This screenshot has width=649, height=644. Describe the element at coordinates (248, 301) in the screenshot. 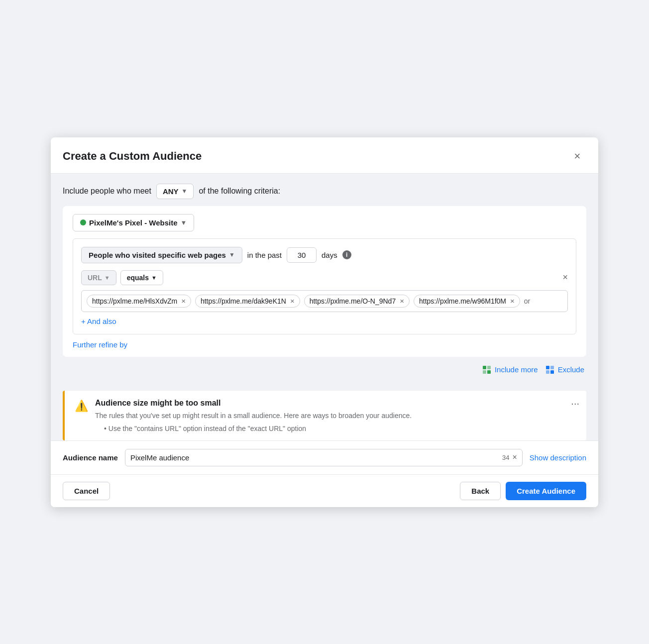

I see `tag-item: https://pxlme.me/dak9eK1N ×` at that location.